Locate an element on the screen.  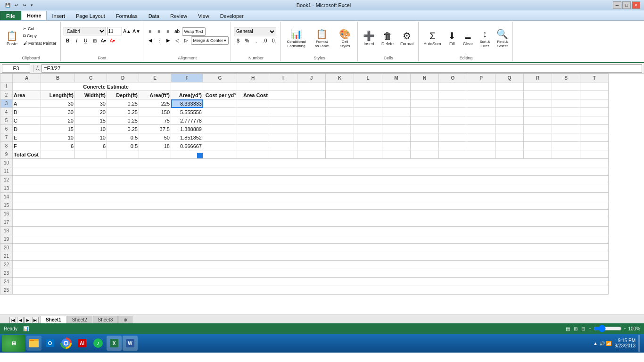
col-header-L: L is located at coordinates (368, 78).